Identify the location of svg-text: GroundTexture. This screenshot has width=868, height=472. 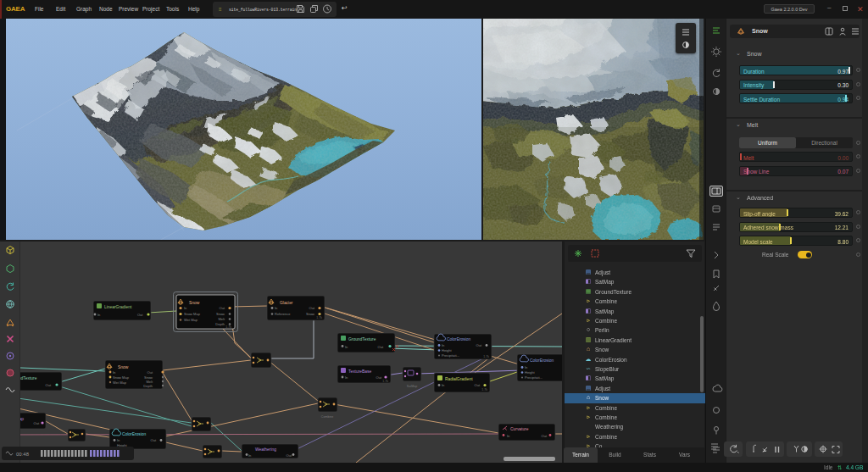
(363, 339).